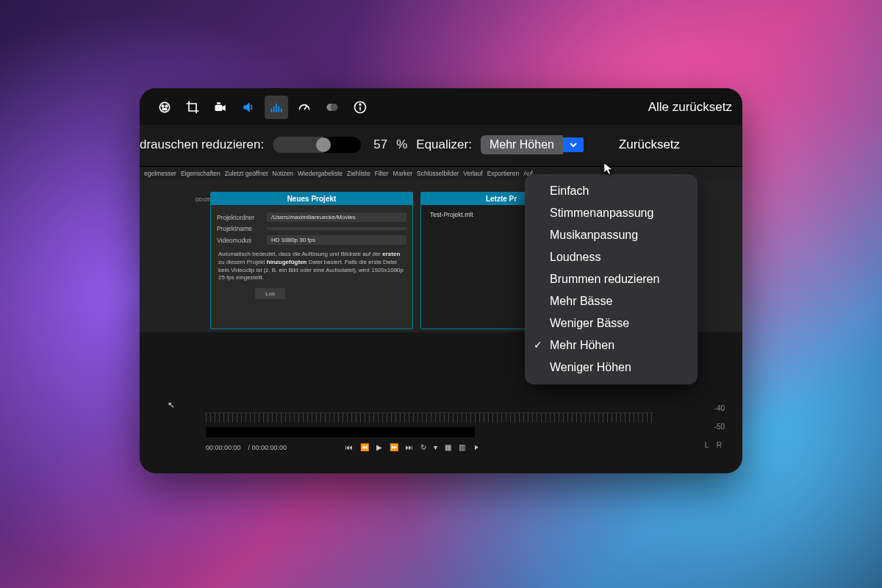 The height and width of the screenshot is (588, 882). What do you see at coordinates (401, 145) in the screenshot?
I see `noise-reduction-unit: %` at bounding box center [401, 145].